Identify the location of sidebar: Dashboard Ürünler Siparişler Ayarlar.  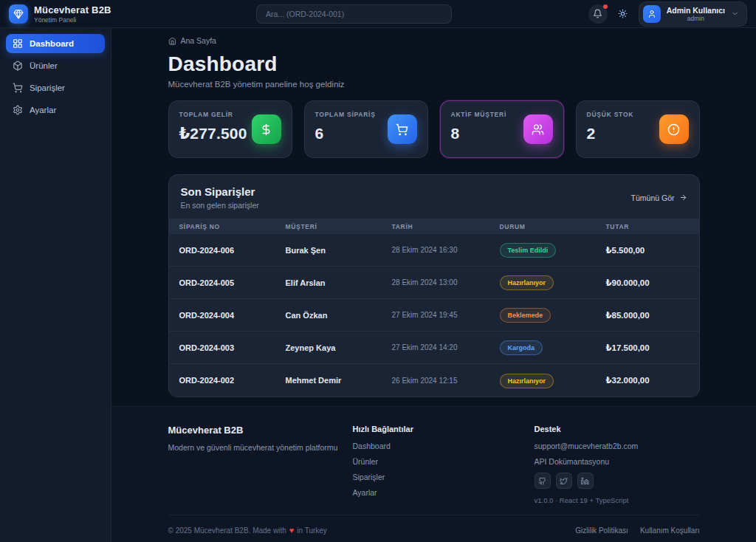
(56, 285).